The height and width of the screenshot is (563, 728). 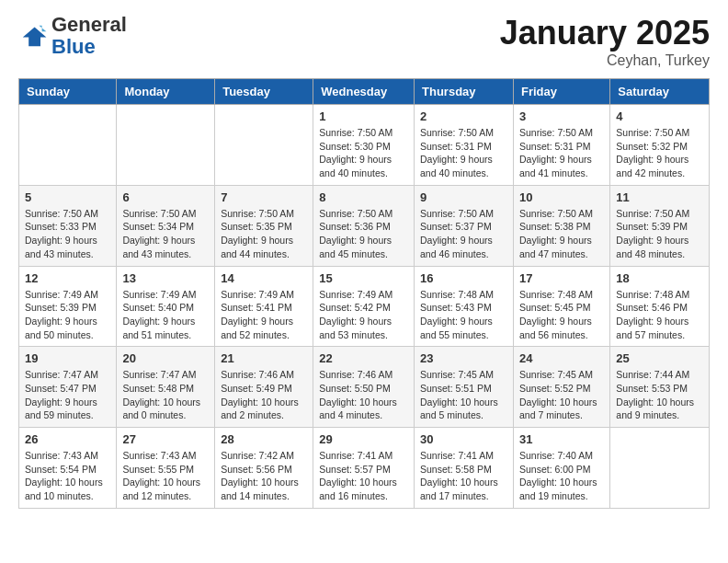 I want to click on calendar-cell: 27Sunrise: 7:43 AM Sunset: 5:55 PM Dayli…, so click(x=165, y=468).